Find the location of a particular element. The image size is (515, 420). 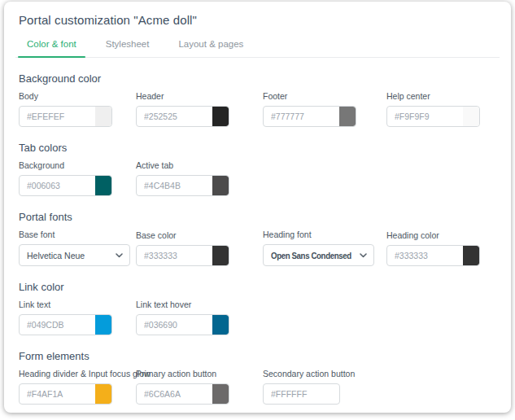

settings-section: Background color Body Header Footer Help… is located at coordinates (257, 99).